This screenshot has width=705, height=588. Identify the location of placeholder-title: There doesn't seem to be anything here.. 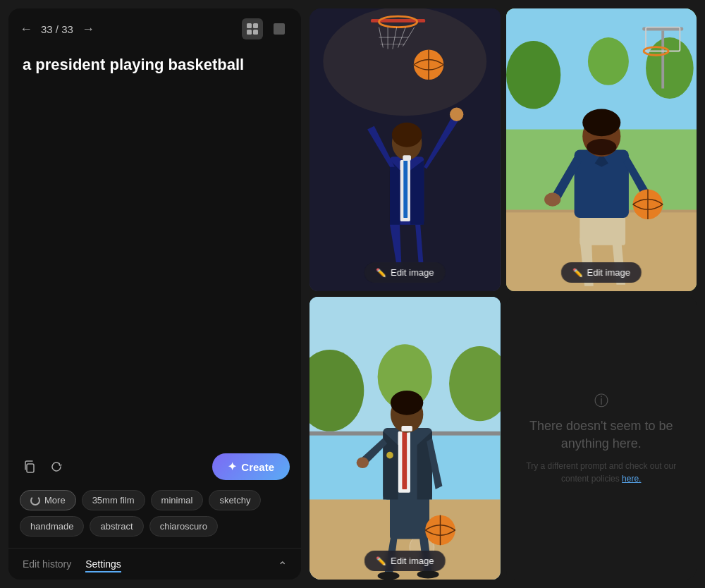
(602, 435).